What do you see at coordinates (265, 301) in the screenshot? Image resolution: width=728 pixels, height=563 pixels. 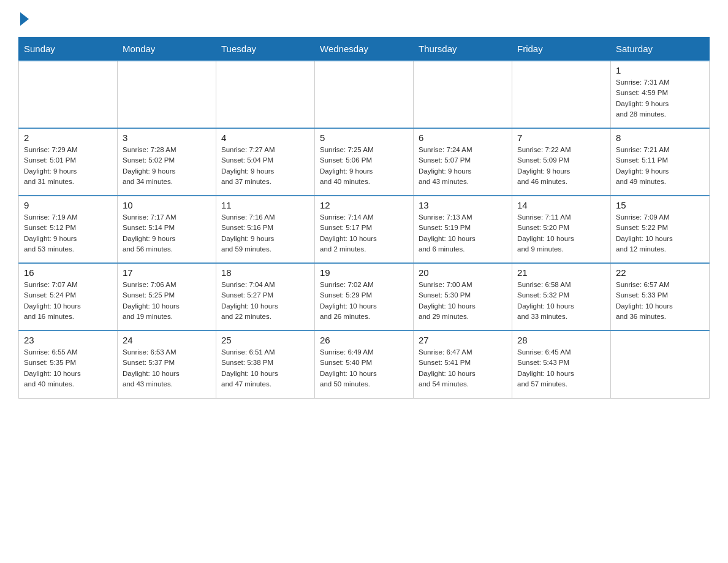 I see `day-info: Sunrise: 7:04 AM Sunset: 5:27 PM Dayligh…` at bounding box center [265, 301].